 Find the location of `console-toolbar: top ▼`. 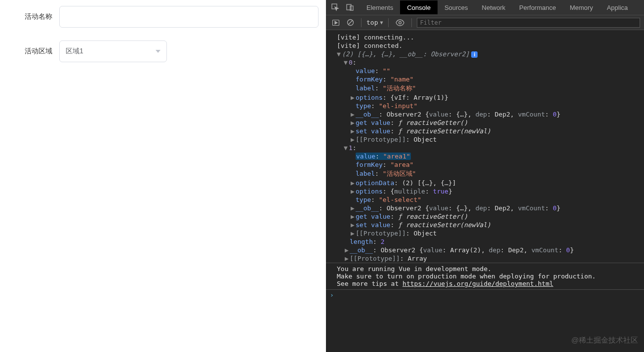

console-toolbar: top ▼ is located at coordinates (485, 23).